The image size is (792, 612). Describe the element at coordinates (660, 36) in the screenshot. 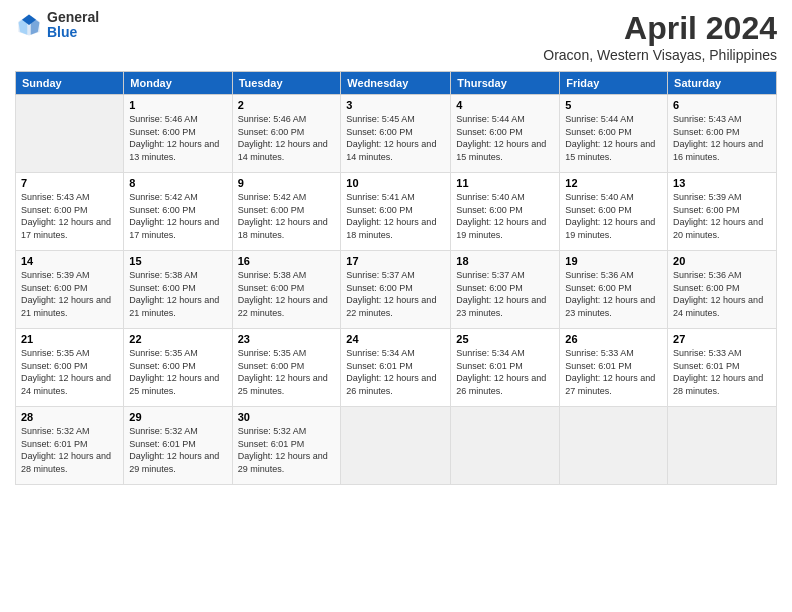

I see `title-block: April 2024 Oracon, Western Visayas, Phil…` at that location.